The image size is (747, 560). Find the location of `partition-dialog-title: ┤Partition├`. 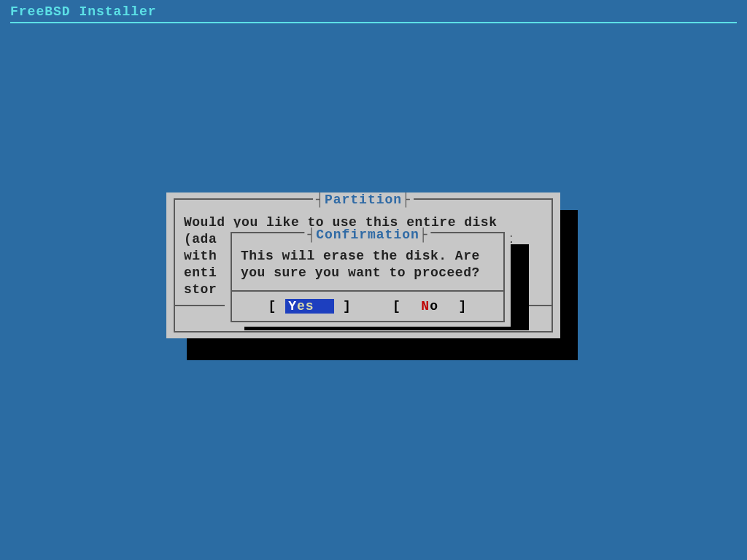

partition-dialog-title: ┤Partition├ is located at coordinates (363, 200).